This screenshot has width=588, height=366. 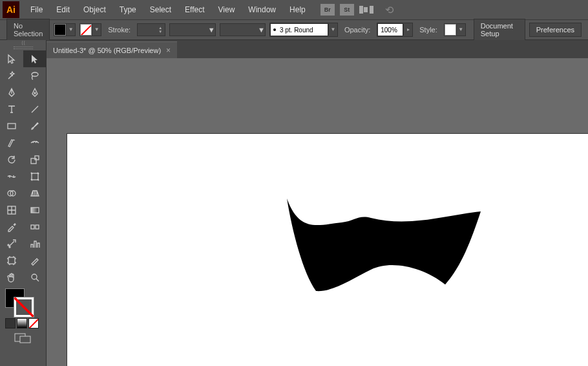 What do you see at coordinates (294, 30) in the screenshot?
I see `control-bar: No Selection ▼ ▼ Stroke: ▲▼ ▼ ▼ 3 pt. Ro…` at bounding box center [294, 30].